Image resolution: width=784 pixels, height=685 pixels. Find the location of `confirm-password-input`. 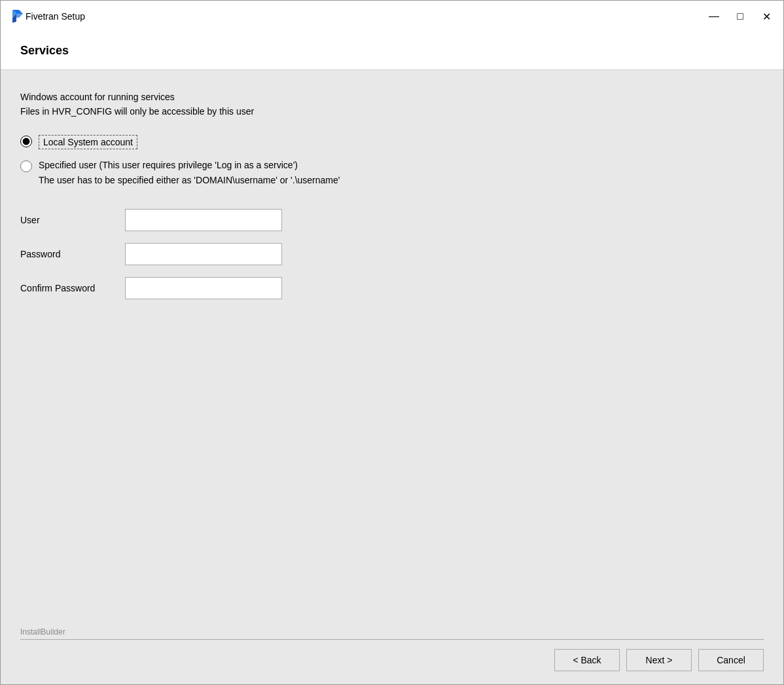

confirm-password-input is located at coordinates (204, 288).